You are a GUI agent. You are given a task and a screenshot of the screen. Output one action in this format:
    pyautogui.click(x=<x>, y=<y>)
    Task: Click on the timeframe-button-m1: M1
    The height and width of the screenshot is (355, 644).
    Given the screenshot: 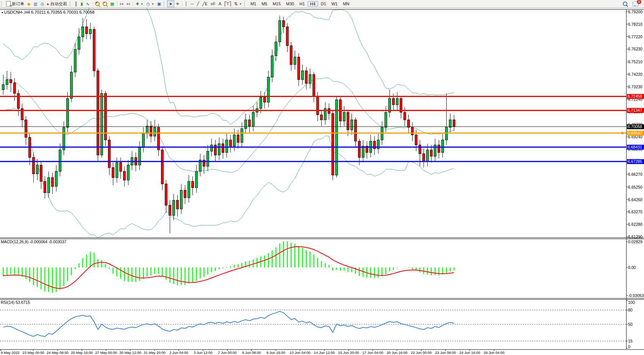 What is the action you would take?
    pyautogui.click(x=253, y=4)
    